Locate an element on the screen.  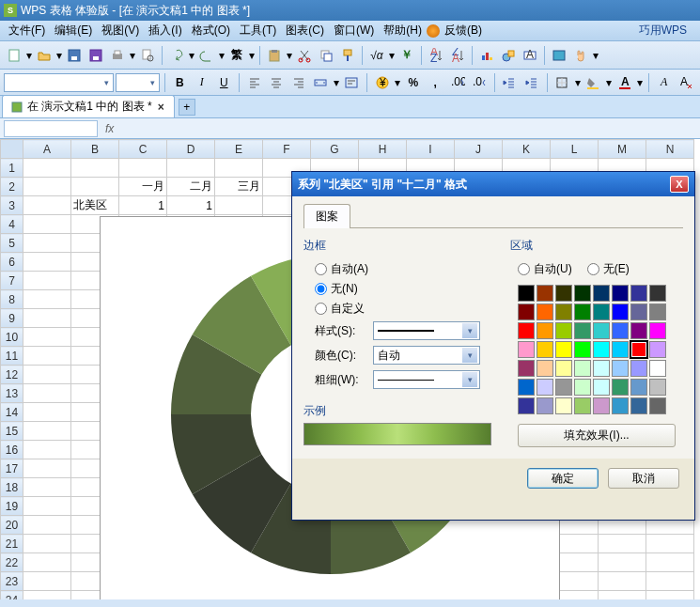
new-doc-button is located at coordinates (14, 55).